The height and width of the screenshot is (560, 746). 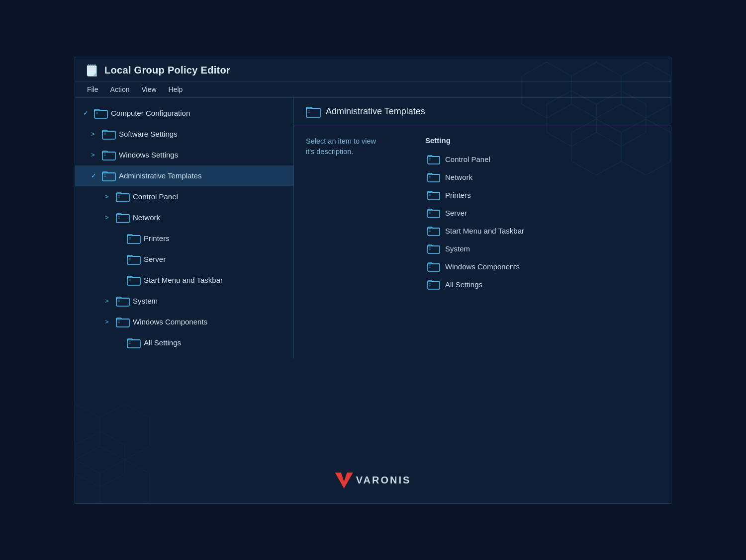 I want to click on varonis-logo: VARONIS, so click(x=373, y=480).